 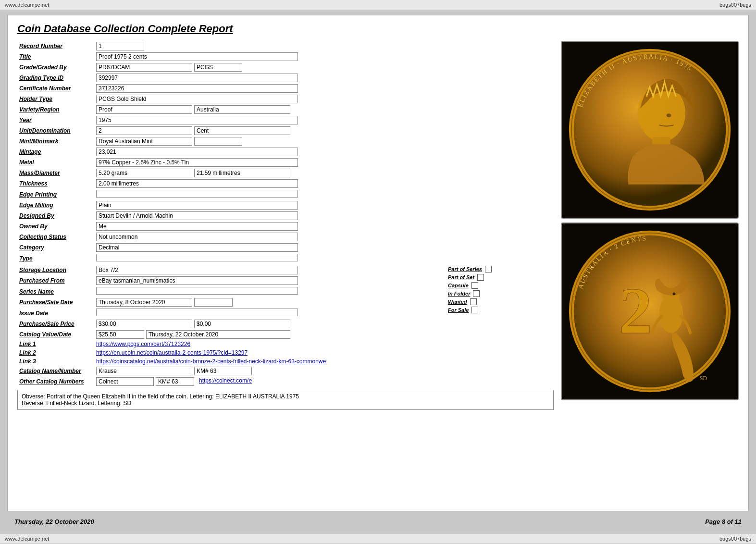 What do you see at coordinates (285, 216) in the screenshot?
I see `row-designed-by: Designed By Stuart Devlin / Arnold Machi…` at bounding box center [285, 216].